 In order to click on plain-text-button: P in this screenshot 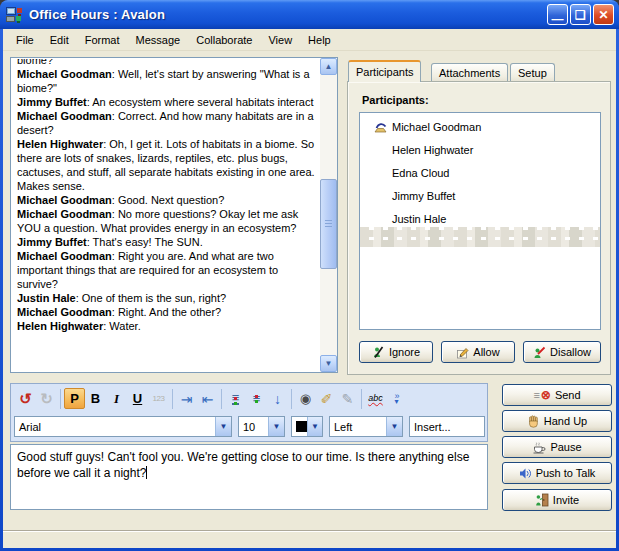, I will do `click(74, 398)`.